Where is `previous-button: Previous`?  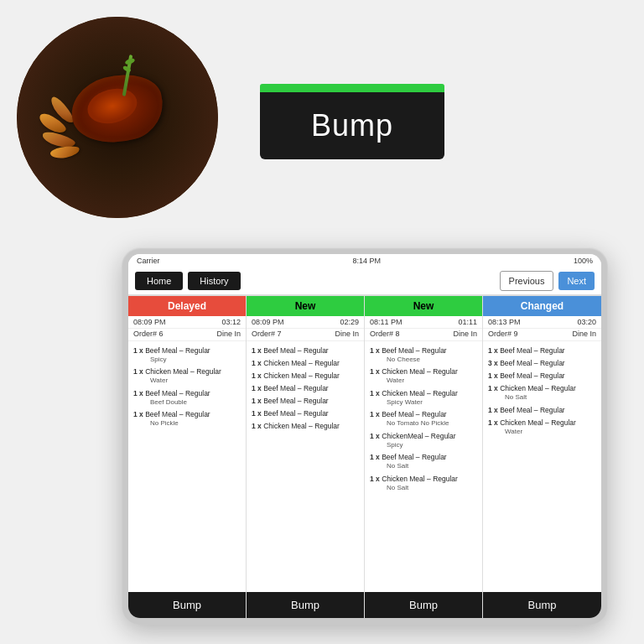
previous-button: Previous is located at coordinates (527, 281).